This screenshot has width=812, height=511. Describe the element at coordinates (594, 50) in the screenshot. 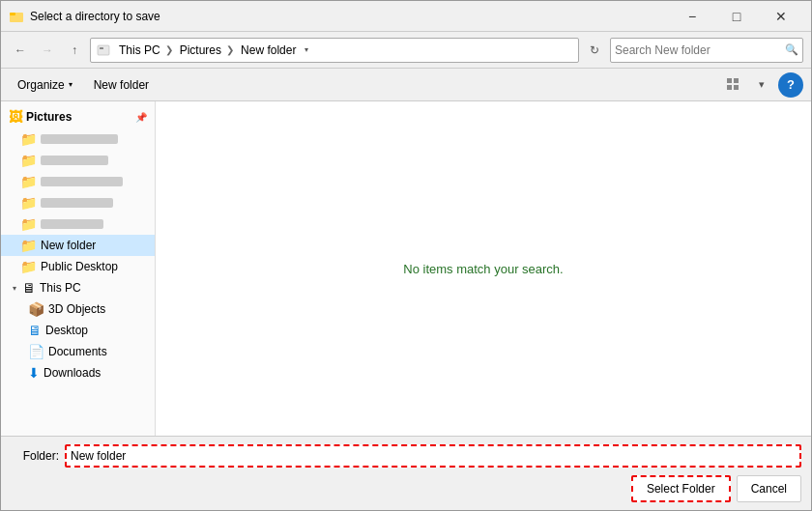

I see `refresh-button: ↻` at that location.